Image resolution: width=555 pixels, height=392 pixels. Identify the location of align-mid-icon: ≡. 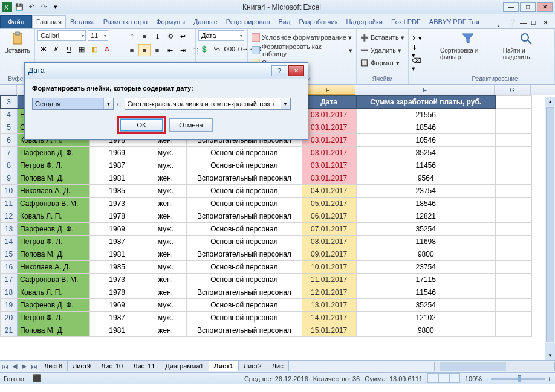
(144, 36).